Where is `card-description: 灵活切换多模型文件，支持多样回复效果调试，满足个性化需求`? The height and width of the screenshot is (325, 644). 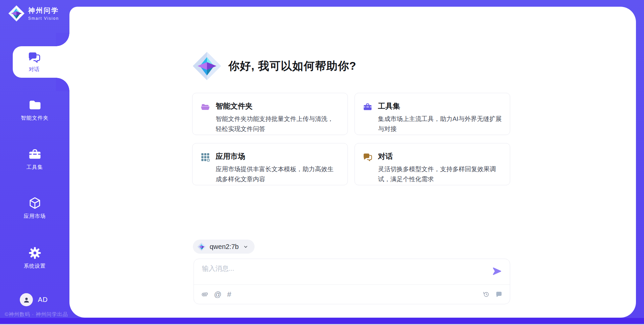 card-description: 灵活切换多模型文件，支持多样回复效果调试，满足个性化需求 is located at coordinates (440, 174).